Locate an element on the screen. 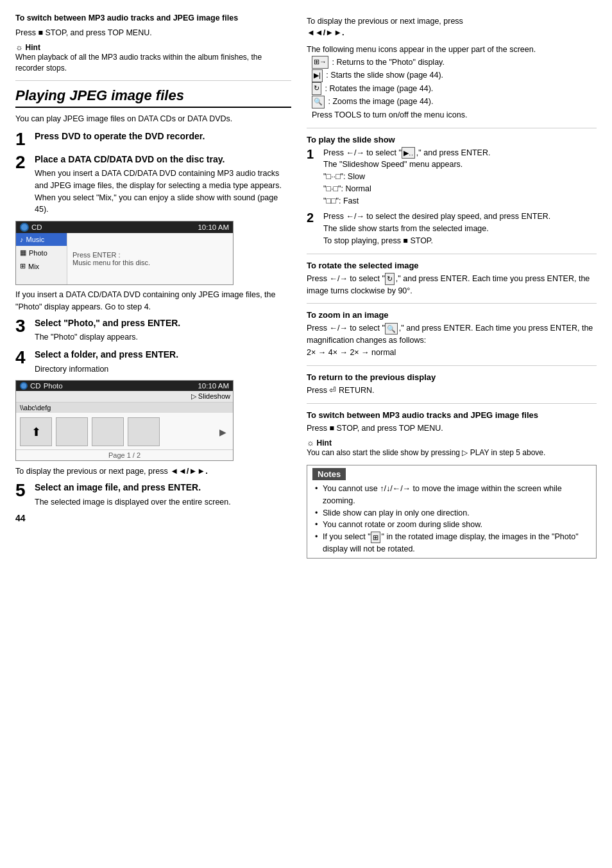  intro-text: You can play JPEG image files on DATA CD… is located at coordinates (153, 119).